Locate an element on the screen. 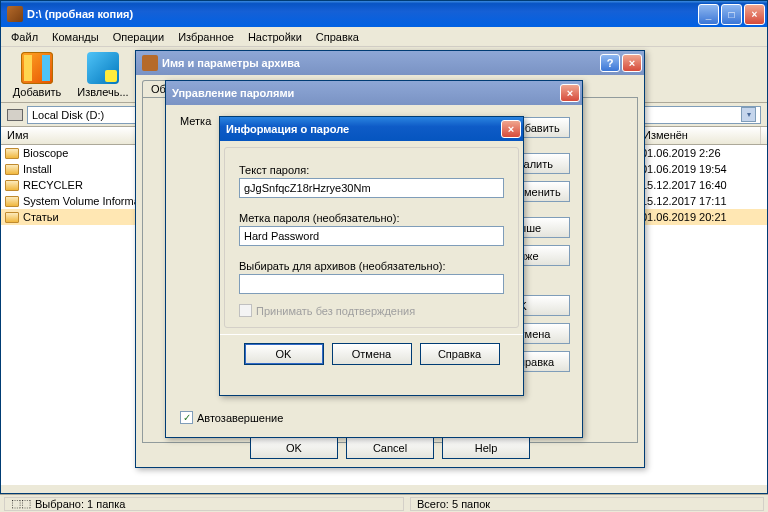 This screenshot has height=512, width=768. main-titlebar: D:\ (пробная копия) _ □ × is located at coordinates (384, 14).